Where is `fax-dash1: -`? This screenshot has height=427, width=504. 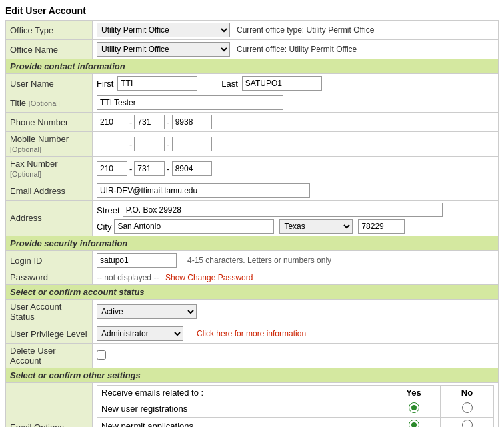 fax-dash1: - is located at coordinates (131, 169).